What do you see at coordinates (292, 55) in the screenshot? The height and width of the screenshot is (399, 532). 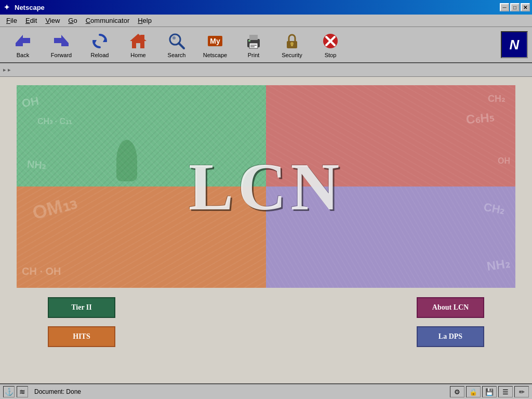 I see `security-label: Security` at bounding box center [292, 55].